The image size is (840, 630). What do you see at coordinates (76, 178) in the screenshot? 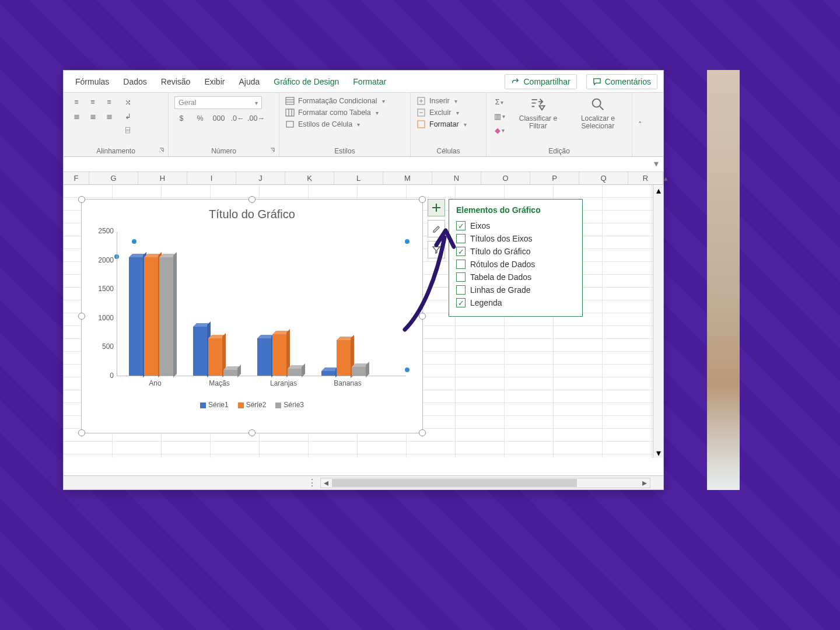
I see `col-header-F: F` at bounding box center [76, 178].